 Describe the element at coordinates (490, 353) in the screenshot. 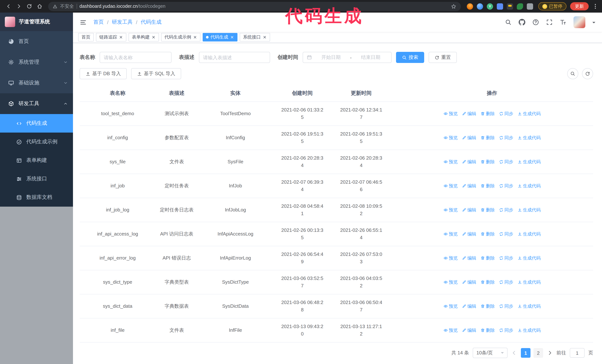

I see `page-size-select: 10条/页` at that location.